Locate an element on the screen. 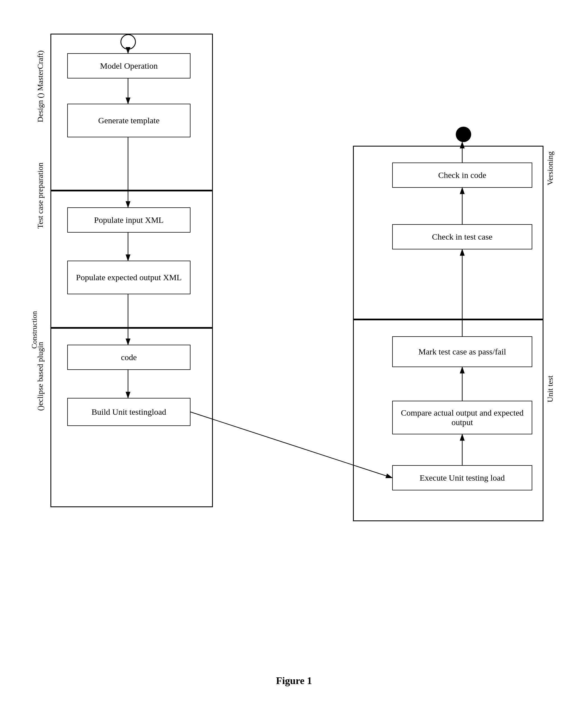  end-circle is located at coordinates (463, 134).